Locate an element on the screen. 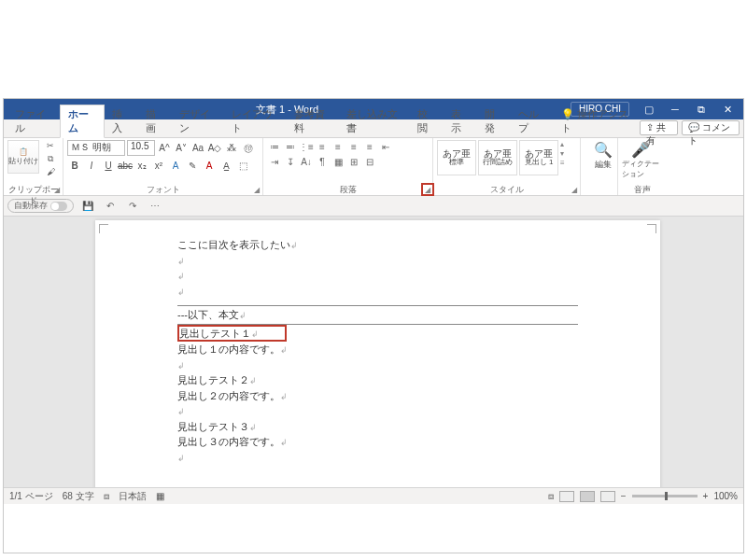 The width and height of the screenshot is (747, 560). style-1: あア亜行間詰め is located at coordinates (498, 158).